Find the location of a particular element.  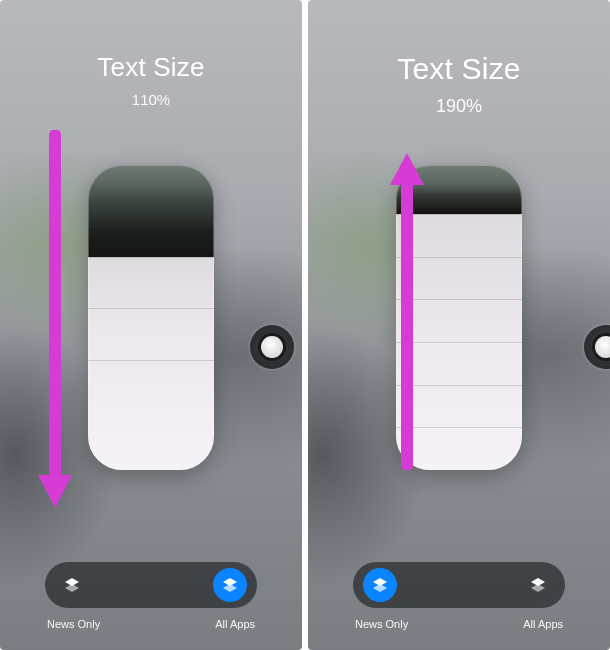

title-block: Text Size 190% is located at coordinates (459, 58).